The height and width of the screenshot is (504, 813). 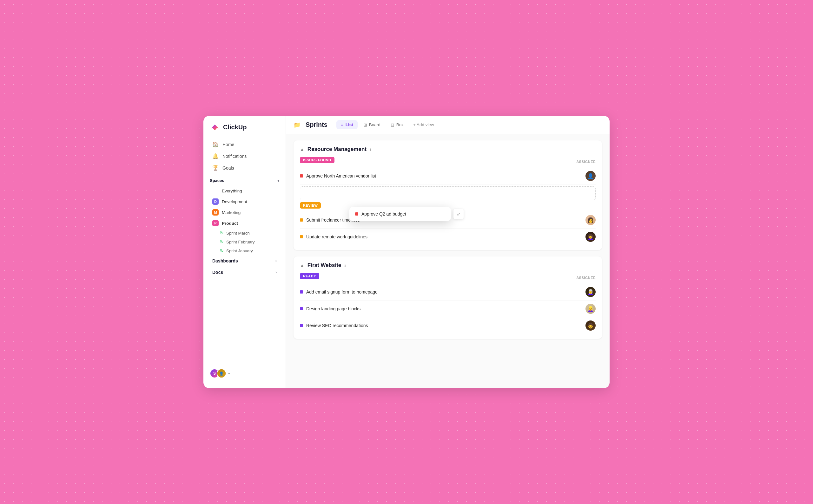 What do you see at coordinates (317, 125) in the screenshot?
I see `page-title: Sprints` at bounding box center [317, 125].